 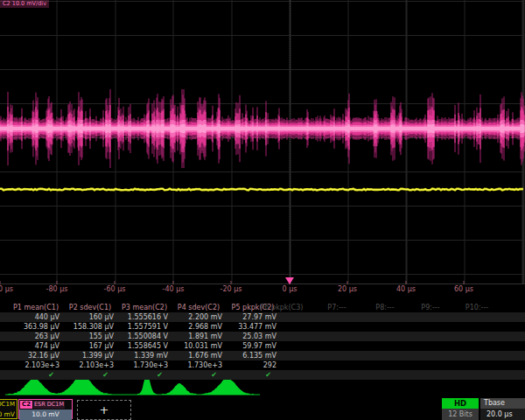 I want to click on c2-tag-esr: ESR, so click(x=40, y=404).